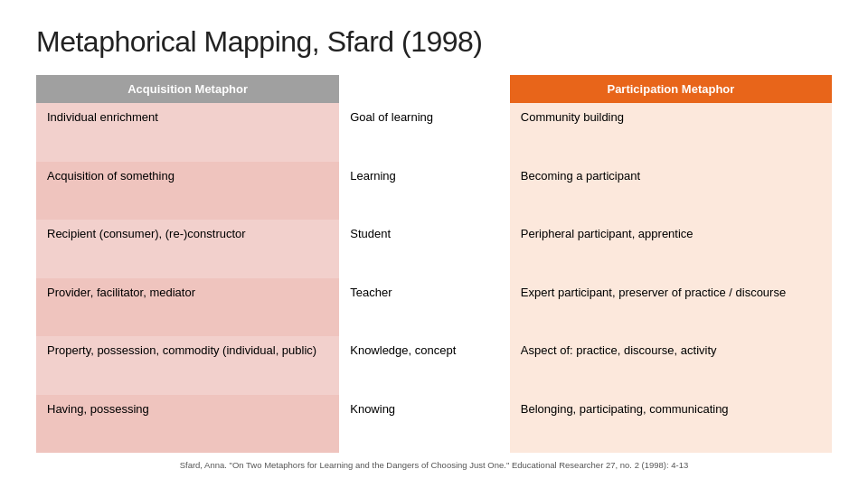 The image size is (868, 488). Describe the element at coordinates (671, 249) in the screenshot. I see `row3-right: Peripheral participant, apprentice` at that location.